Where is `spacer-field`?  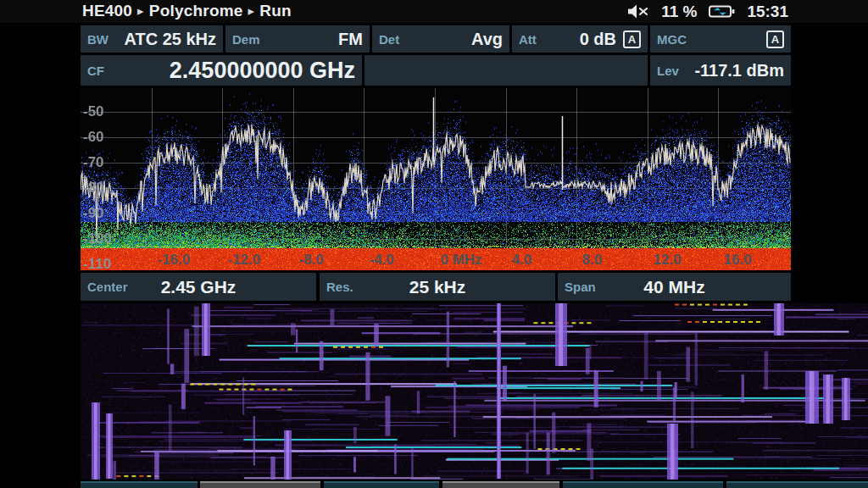
spacer-field is located at coordinates (506, 70).